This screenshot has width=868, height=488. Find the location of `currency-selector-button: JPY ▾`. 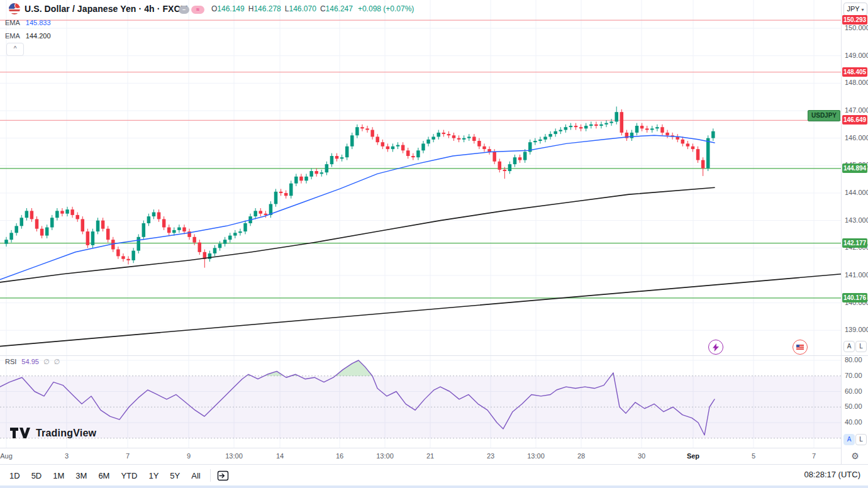

currency-selector-button: JPY ▾ is located at coordinates (855, 9).